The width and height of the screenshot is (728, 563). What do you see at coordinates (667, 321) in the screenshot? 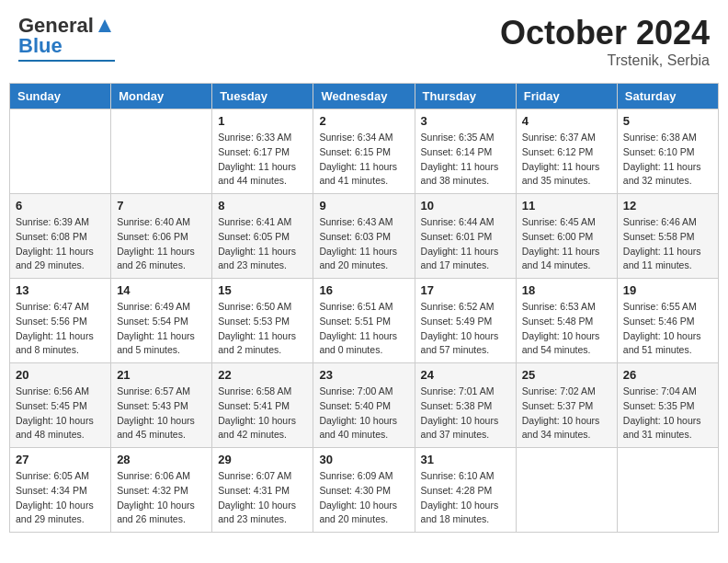
I see `table-row: 19 Sunrise: 6:55 AMSunset: 5:46 PMDaylig…` at bounding box center [667, 321].